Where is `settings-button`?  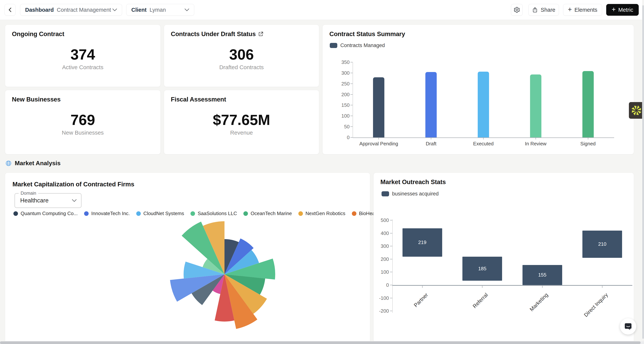 settings-button is located at coordinates (517, 10).